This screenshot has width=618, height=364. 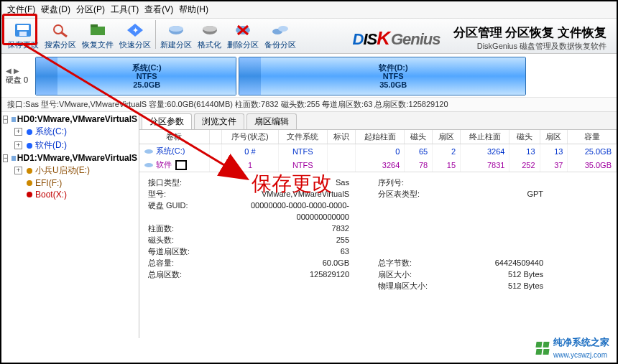 What do you see at coordinates (382, 76) in the screenshot?
I see `partition-bar: 软件(D:)NTFS35.0GB` at bounding box center [382, 76].